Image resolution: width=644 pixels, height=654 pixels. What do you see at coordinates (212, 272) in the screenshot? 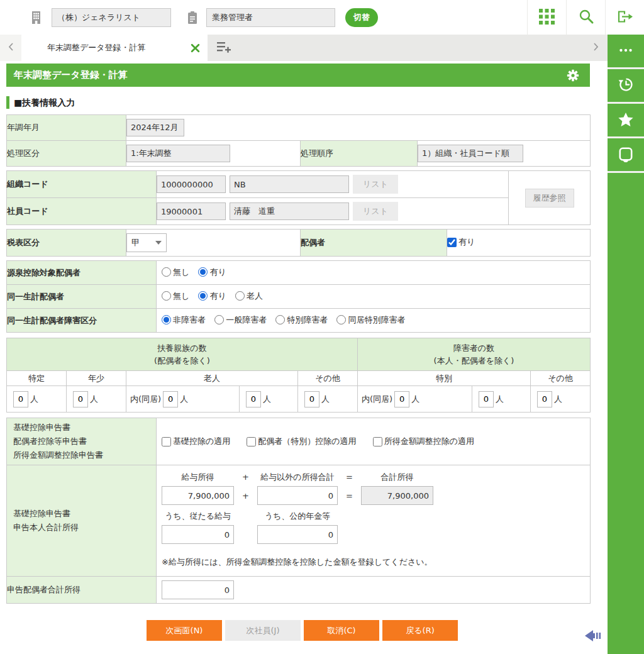
I see `radio-gensen-ari: 有り` at bounding box center [212, 272].